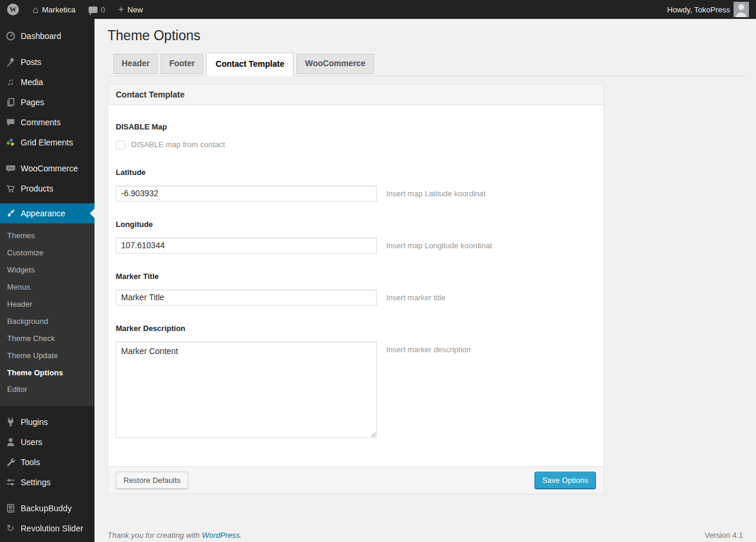  I want to click on sidebar-item-settings: Settings, so click(47, 482).